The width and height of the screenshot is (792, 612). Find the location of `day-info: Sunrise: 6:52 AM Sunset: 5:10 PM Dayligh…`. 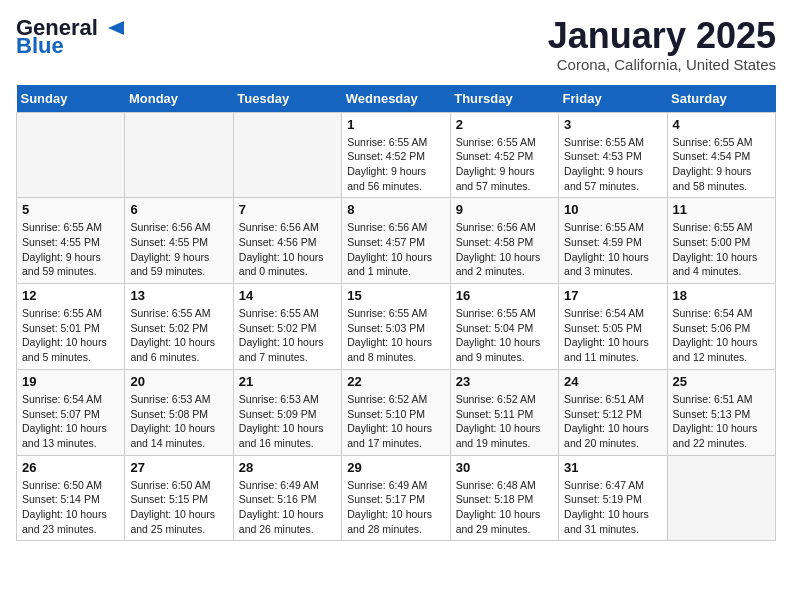

day-info: Sunrise: 6:52 AM Sunset: 5:10 PM Dayligh… is located at coordinates (396, 422).